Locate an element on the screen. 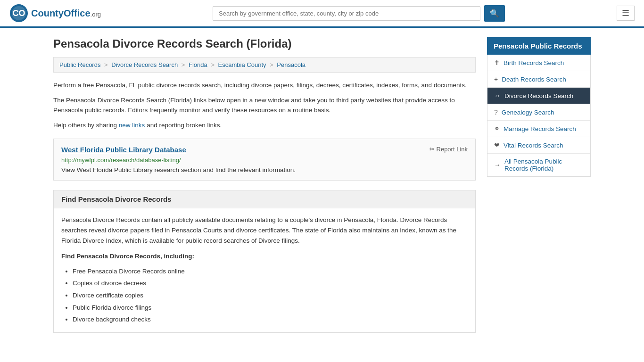 This screenshot has height=362, width=644. sidebar-item-icon: ❤ is located at coordinates (497, 145).